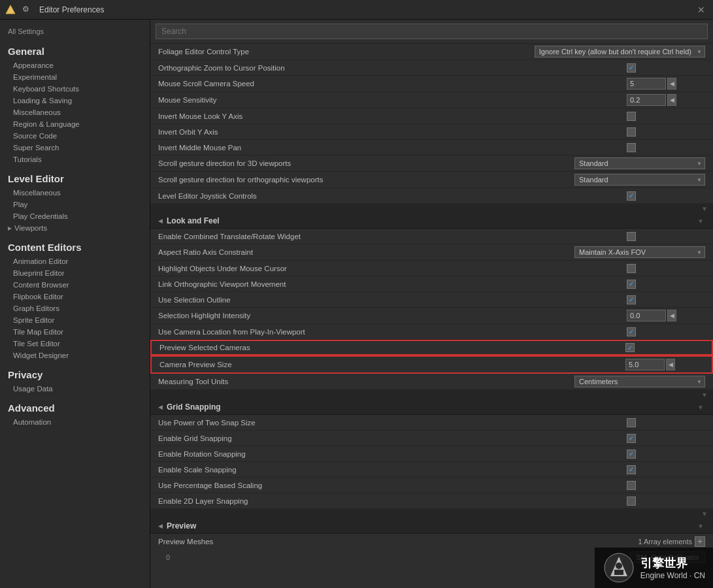  I want to click on setting-row: Foliage Editor Control TypeIgnore Ctrl k…, so click(431, 52).